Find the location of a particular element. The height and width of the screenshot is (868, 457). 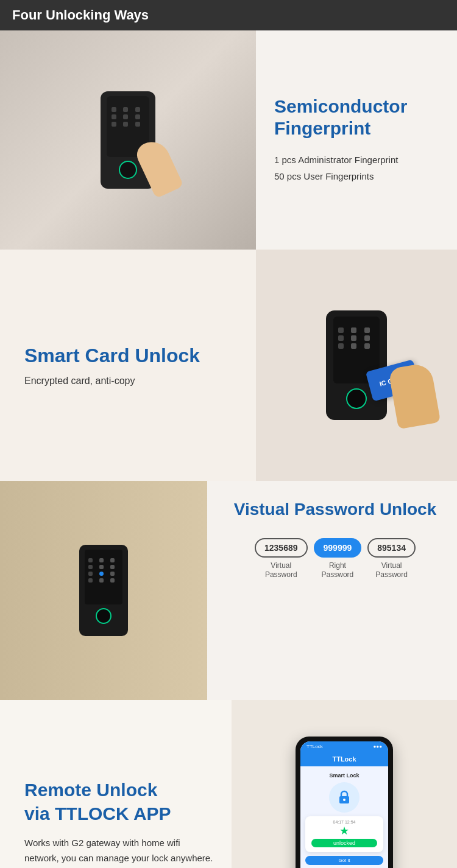

badge-label-right: RightPassword is located at coordinates (338, 571).